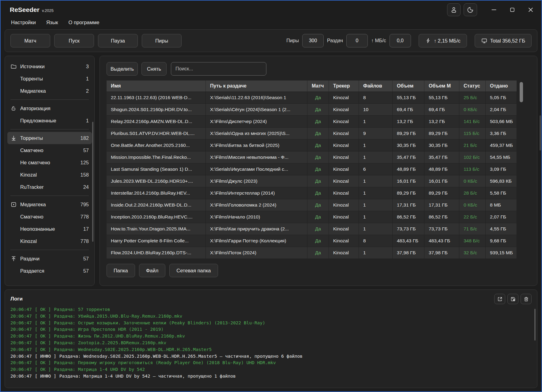  Describe the element at coordinates (32, 187) in the screenshot. I see `sidebar-item-label: RuTracker` at that location.